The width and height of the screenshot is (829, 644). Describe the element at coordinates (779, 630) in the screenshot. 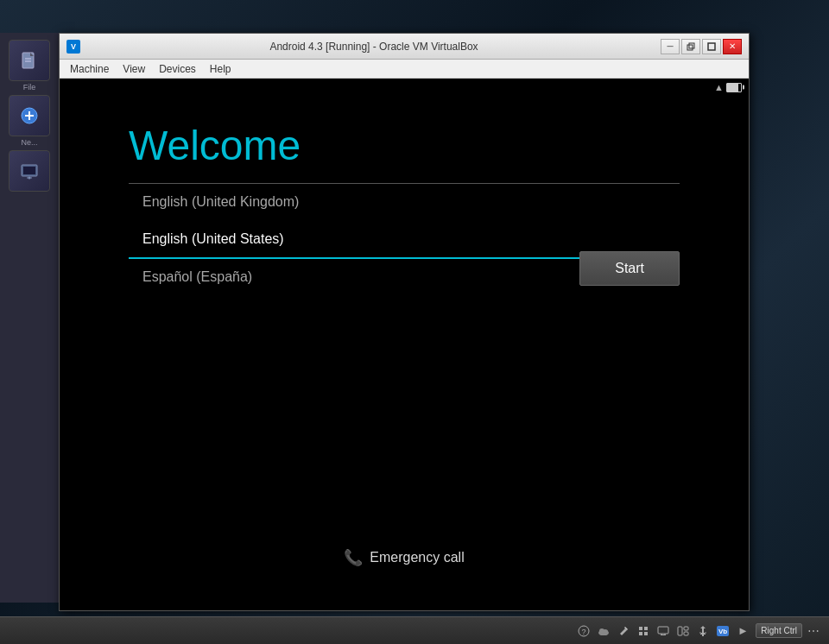

I see `right-ctrl-button: Right Ctrl` at that location.